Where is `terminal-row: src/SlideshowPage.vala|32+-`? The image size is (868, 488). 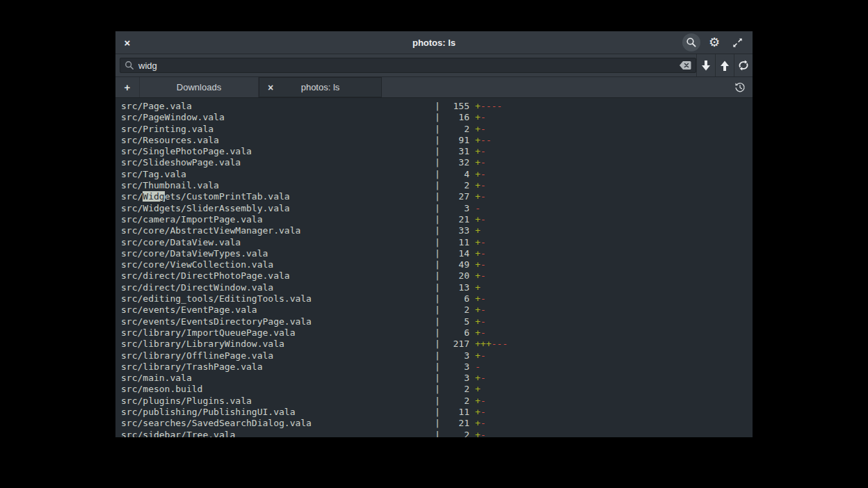 terminal-row: src/SlideshowPage.vala|32+- is located at coordinates (437, 163).